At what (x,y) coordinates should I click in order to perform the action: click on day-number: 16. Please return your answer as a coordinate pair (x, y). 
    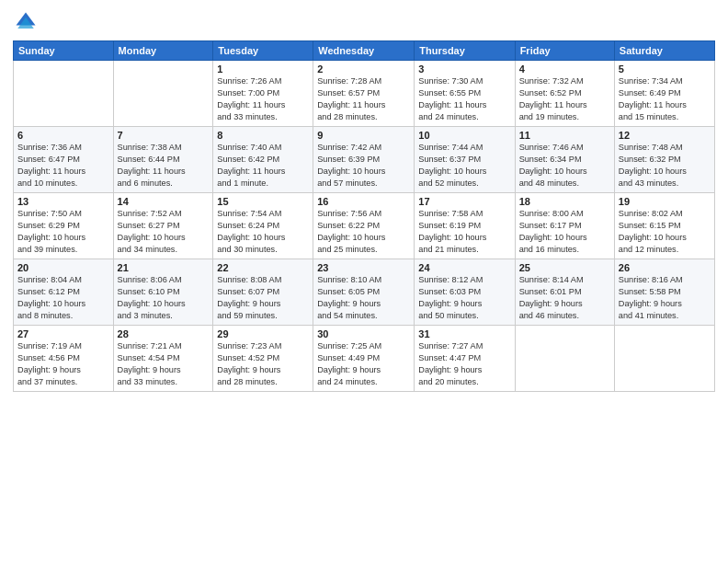
    Looking at the image, I should click on (364, 201).